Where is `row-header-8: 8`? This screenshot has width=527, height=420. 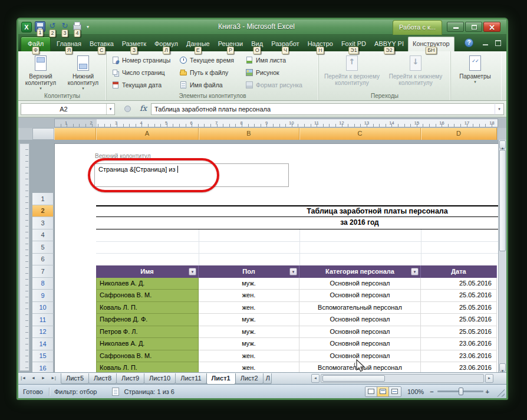
row-header-8: 8 is located at coordinates (43, 284).